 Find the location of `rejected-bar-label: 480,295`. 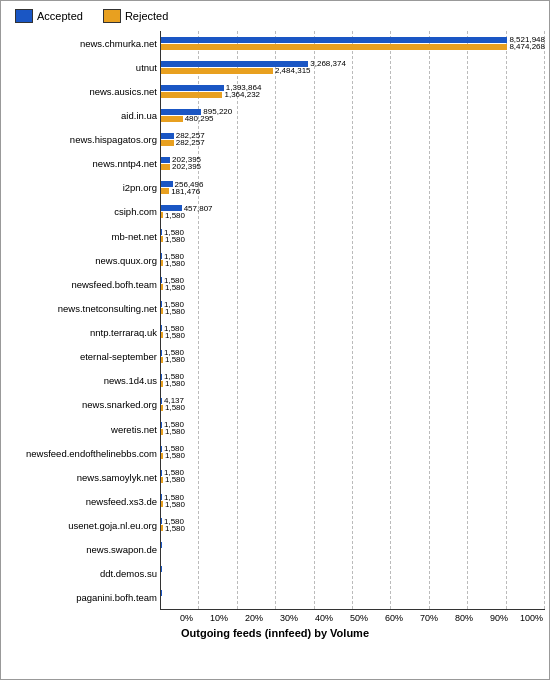

rejected-bar-label: 480,295 is located at coordinates (200, 118).